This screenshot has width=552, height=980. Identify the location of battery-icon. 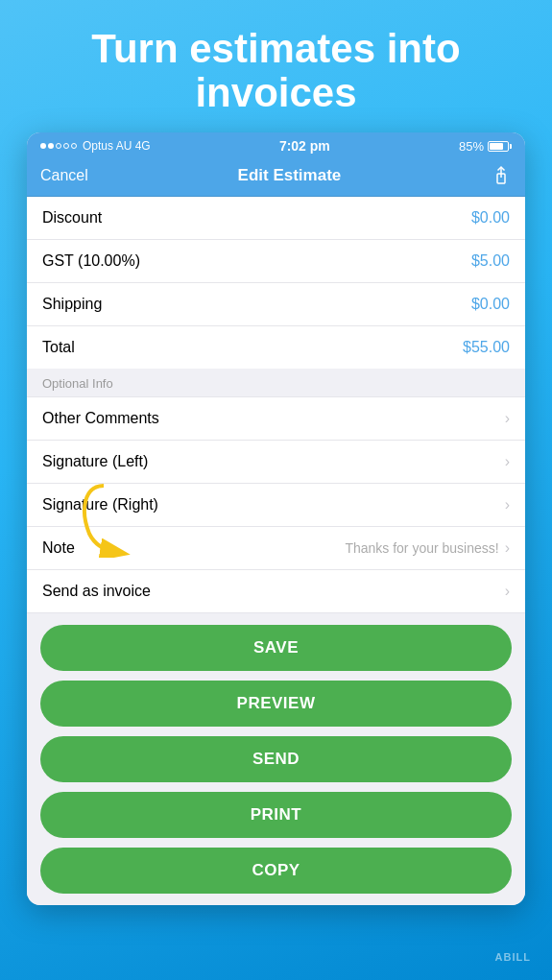
(499, 146).